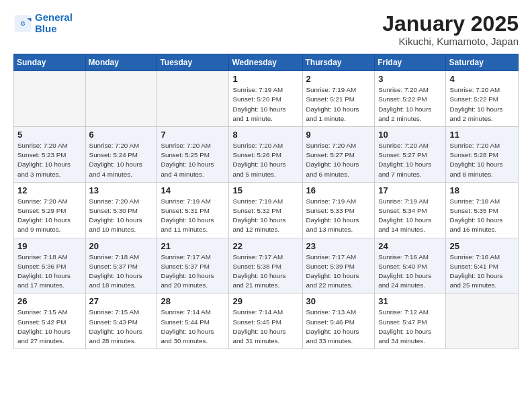  Describe the element at coordinates (122, 216) in the screenshot. I see `day-info: Sunrise: 7:20 AMSunset: 5:30 PMDaylight:…` at that location.